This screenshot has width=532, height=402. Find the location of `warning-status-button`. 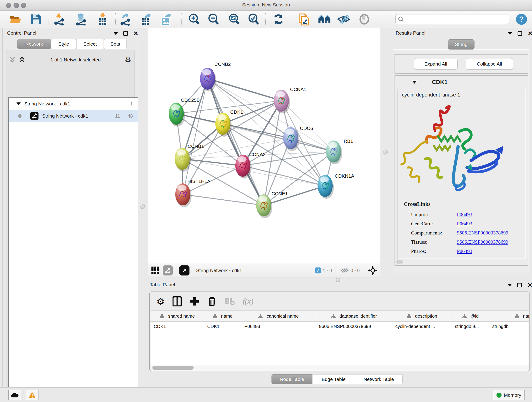

warning-status-button is located at coordinates (32, 395).